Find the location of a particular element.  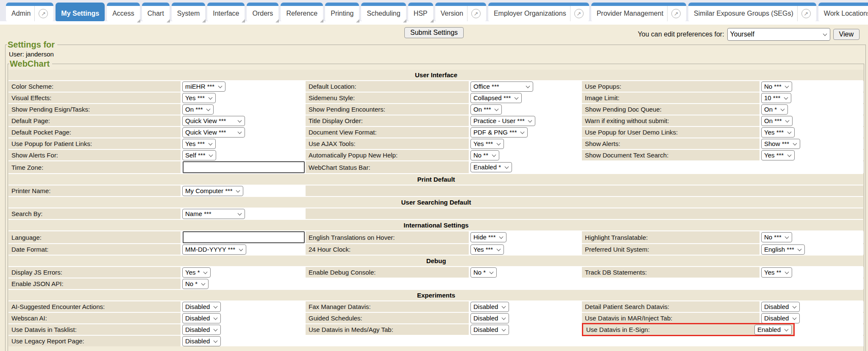

detail-patient-search-datavis-select: Disabled is located at coordinates (781, 307).